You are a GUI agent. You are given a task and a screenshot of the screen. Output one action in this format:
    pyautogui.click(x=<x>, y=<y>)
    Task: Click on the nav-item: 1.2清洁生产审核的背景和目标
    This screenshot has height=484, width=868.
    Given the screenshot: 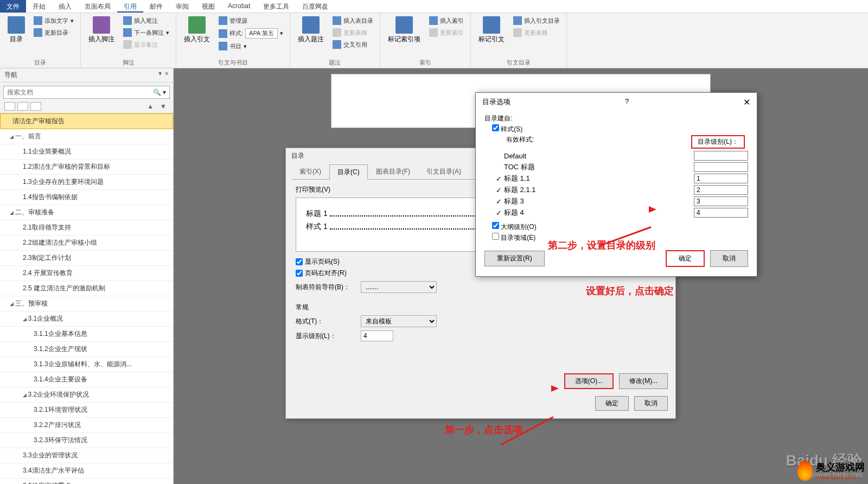 What is the action you would take?
    pyautogui.click(x=87, y=167)
    